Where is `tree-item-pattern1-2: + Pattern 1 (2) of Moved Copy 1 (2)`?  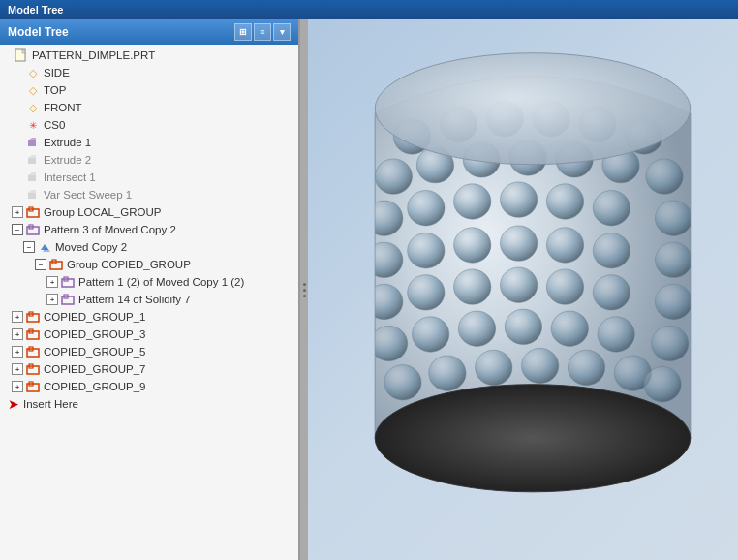
tree-item-pattern1-2: + Pattern 1 (2) of Moved Copy 1 (2) is located at coordinates (149, 282).